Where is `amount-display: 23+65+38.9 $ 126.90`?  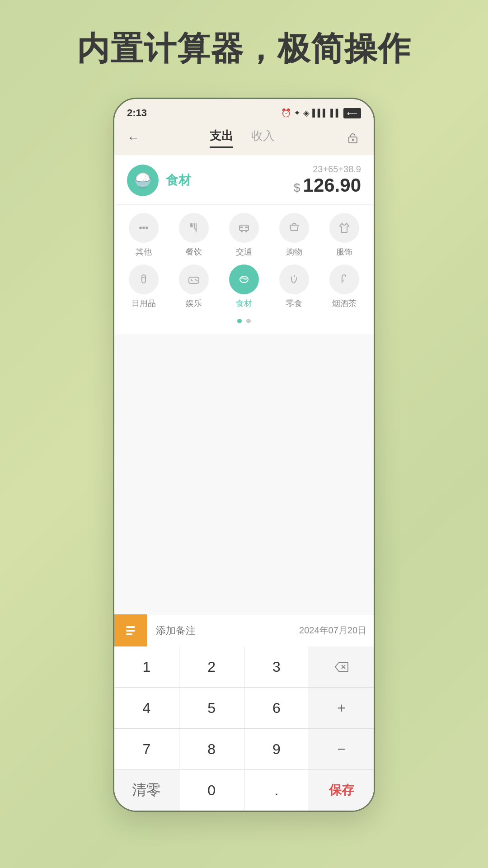 amount-display: 23+65+38.9 $ 126.90 is located at coordinates (327, 180).